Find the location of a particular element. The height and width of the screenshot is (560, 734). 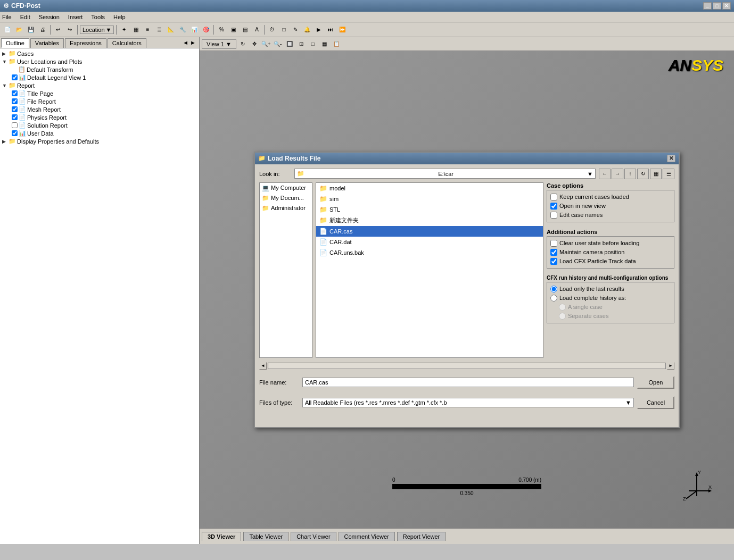

toolbar-btn-3: ≡ is located at coordinates (147, 30).